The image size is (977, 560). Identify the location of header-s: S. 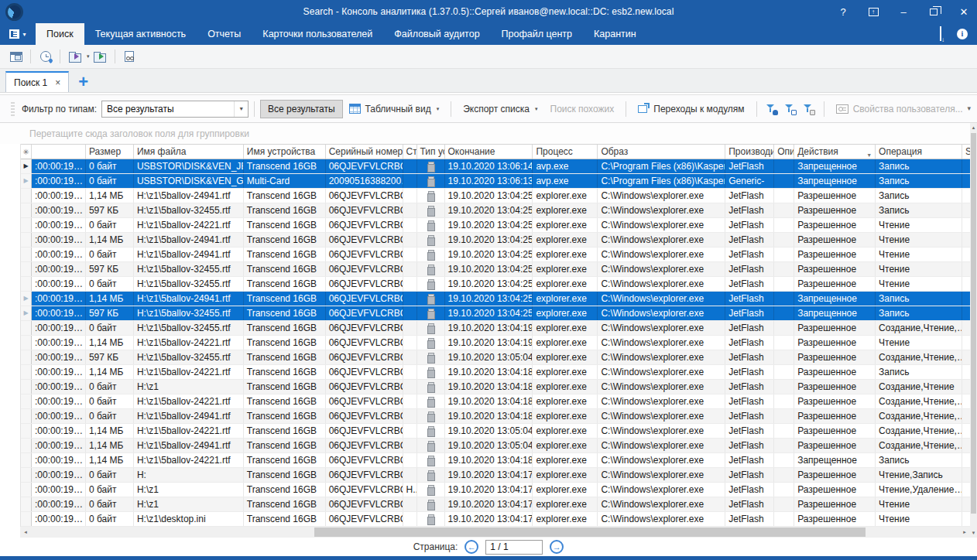
(966, 152).